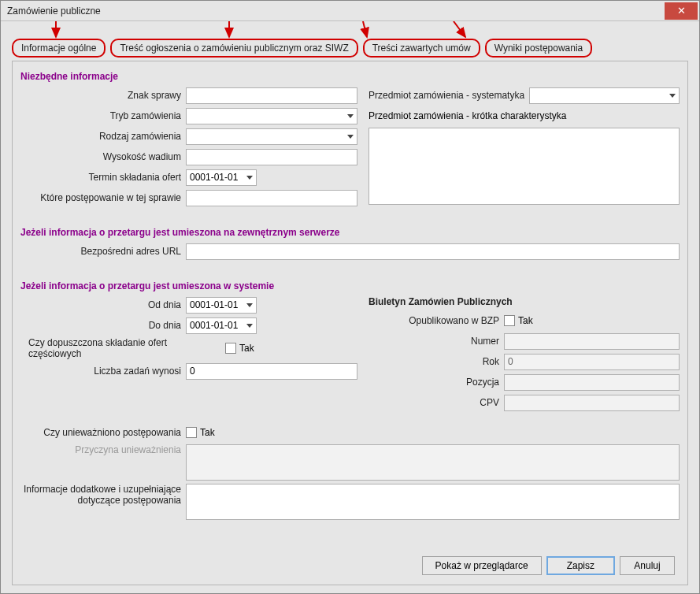  What do you see at coordinates (605, 96) in the screenshot?
I see `przedmiot-sys-select` at bounding box center [605, 96].